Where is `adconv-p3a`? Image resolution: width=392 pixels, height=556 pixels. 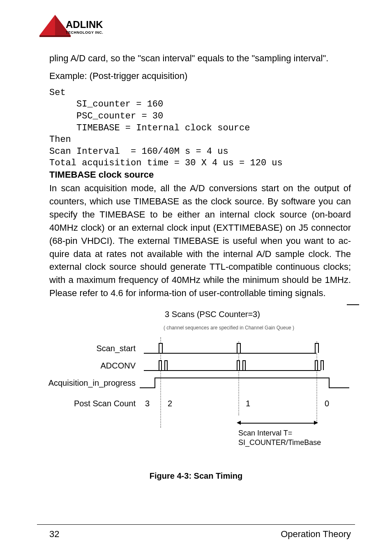
adconv-p3a is located at coordinates (316, 365).